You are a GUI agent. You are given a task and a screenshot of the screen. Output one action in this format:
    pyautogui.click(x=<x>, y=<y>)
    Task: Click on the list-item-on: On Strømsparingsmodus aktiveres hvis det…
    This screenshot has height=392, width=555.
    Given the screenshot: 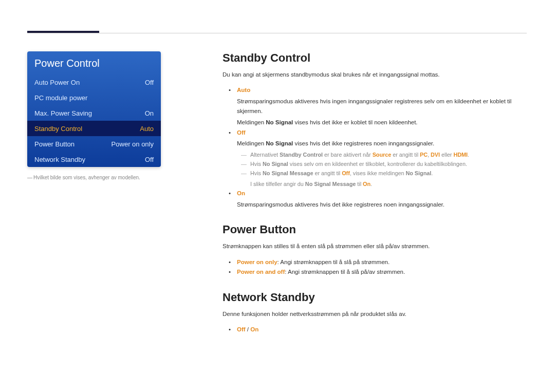 What is the action you would take?
    pyautogui.click(x=379, y=199)
    